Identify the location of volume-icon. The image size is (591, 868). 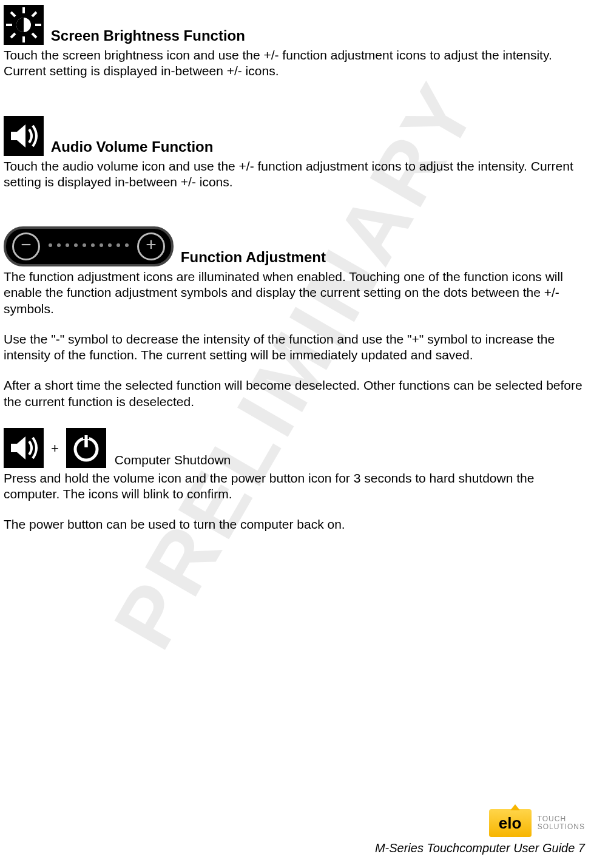
(24, 136).